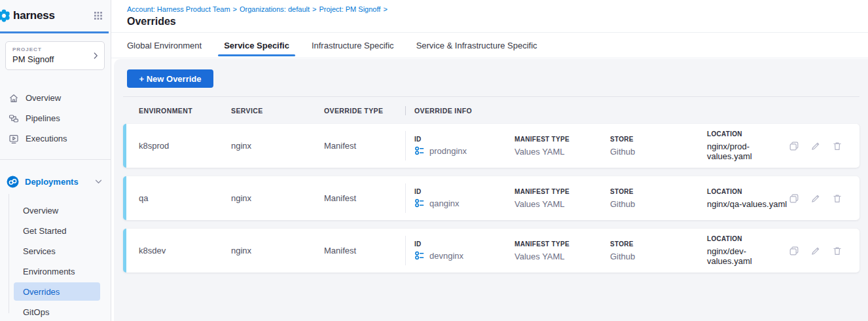 The width and height of the screenshot is (868, 321). Describe the element at coordinates (748, 145) in the screenshot. I see `location-block: LOCATION nginx/prod-values.yaml` at that location.